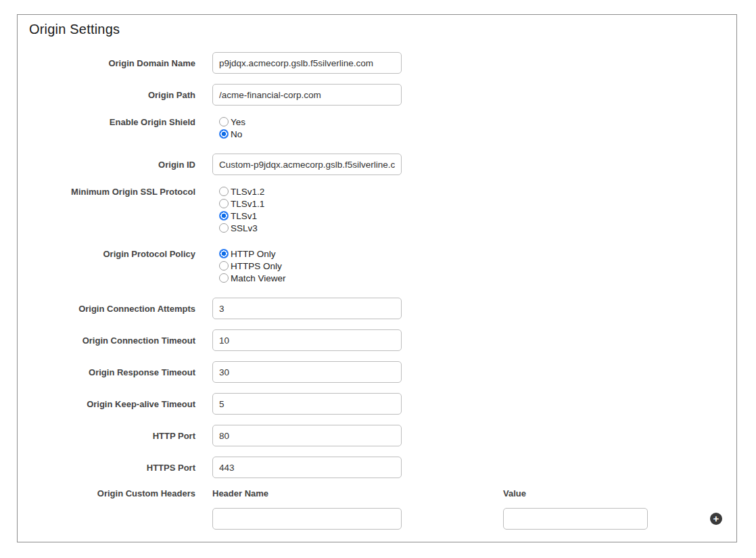 The width and height of the screenshot is (756, 558). What do you see at coordinates (242, 216) in the screenshot?
I see `ssl-tlsv1-option: TLSv1` at bounding box center [242, 216].